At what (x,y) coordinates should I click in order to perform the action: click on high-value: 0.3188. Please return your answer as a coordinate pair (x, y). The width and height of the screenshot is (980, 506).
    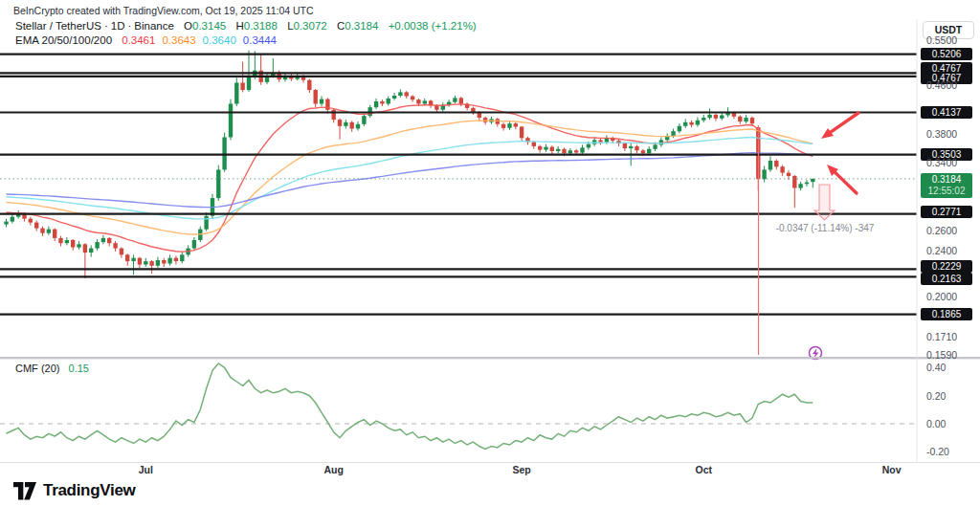
    Looking at the image, I should click on (260, 26).